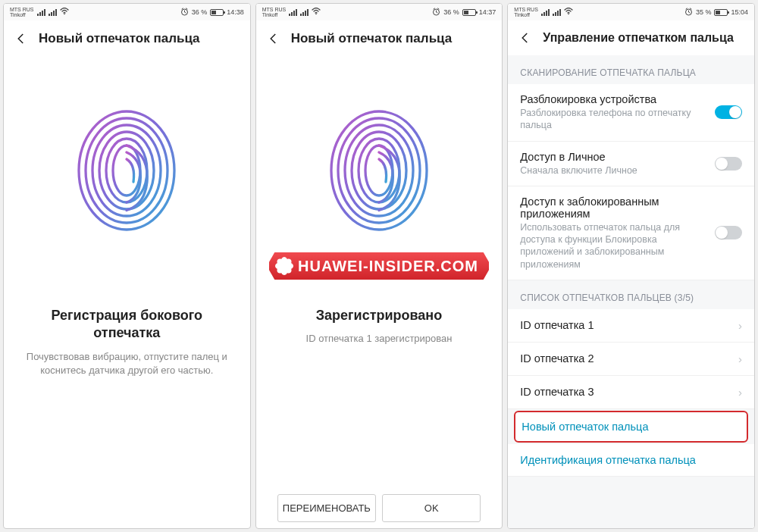  What do you see at coordinates (631, 326) in the screenshot?
I see `fingerprint-row-1: ID отпечатка 1 ›` at bounding box center [631, 326].